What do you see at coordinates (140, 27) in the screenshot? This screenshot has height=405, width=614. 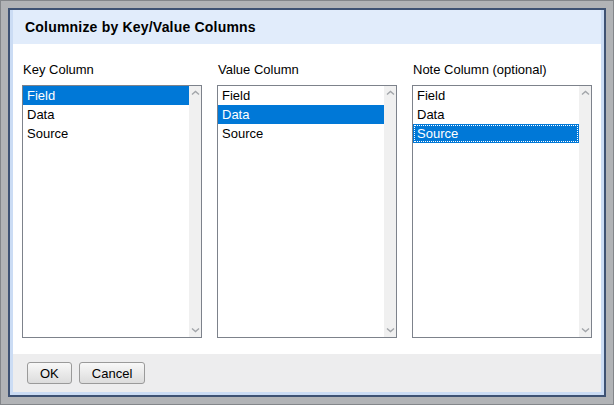 I see `dialog-title: Columnize by Key/Value Columns` at bounding box center [140, 27].